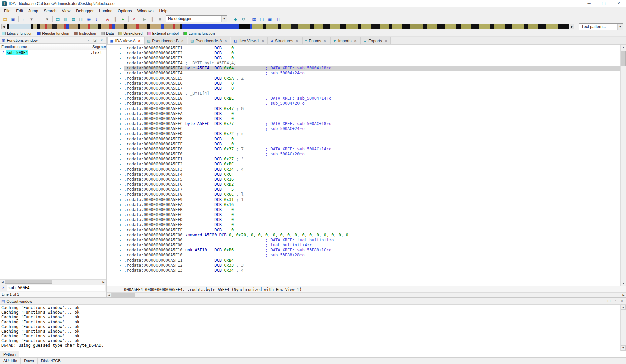 The width and height of the screenshot is (626, 364). Describe the element at coordinates (65, 19) in the screenshot. I see `functions-list-icon: ▥` at that location.